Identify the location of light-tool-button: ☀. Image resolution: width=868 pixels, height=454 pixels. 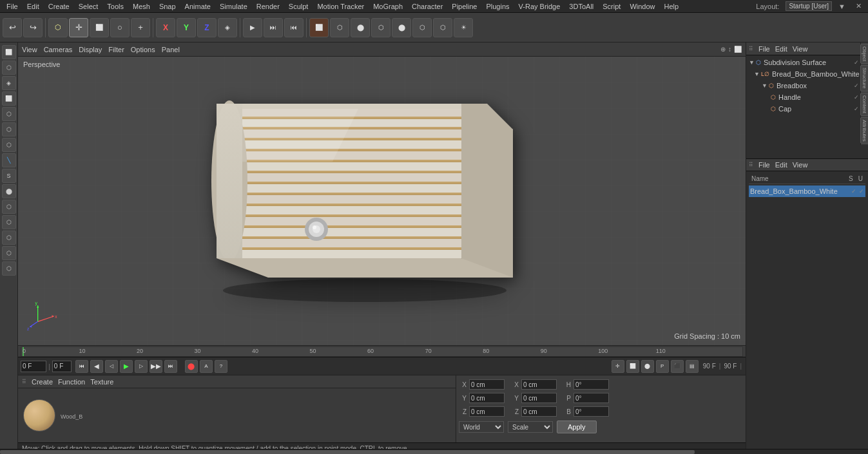
(463, 28).